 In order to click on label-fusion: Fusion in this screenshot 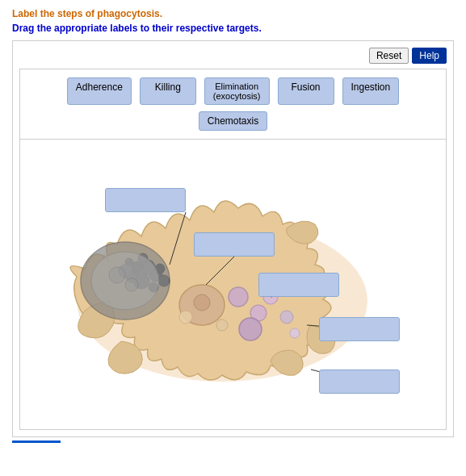, I will do `click(306, 91)`.